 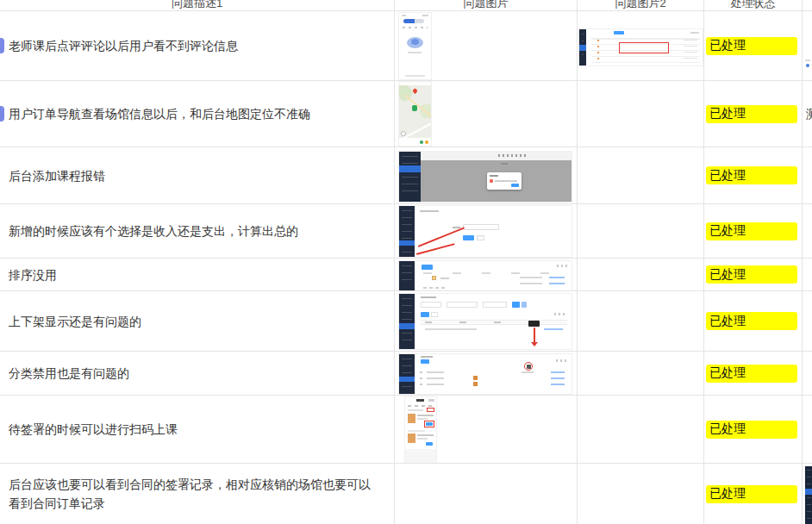 What do you see at coordinates (197, 47) in the screenshot?
I see `issue-description-cell: 老师课后点评评论以后用户看不到评论信息` at bounding box center [197, 47].